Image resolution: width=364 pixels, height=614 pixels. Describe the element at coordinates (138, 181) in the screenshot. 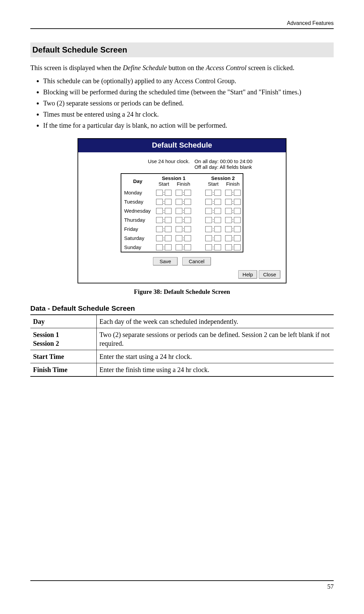

I see `col-day: Day` at that location.